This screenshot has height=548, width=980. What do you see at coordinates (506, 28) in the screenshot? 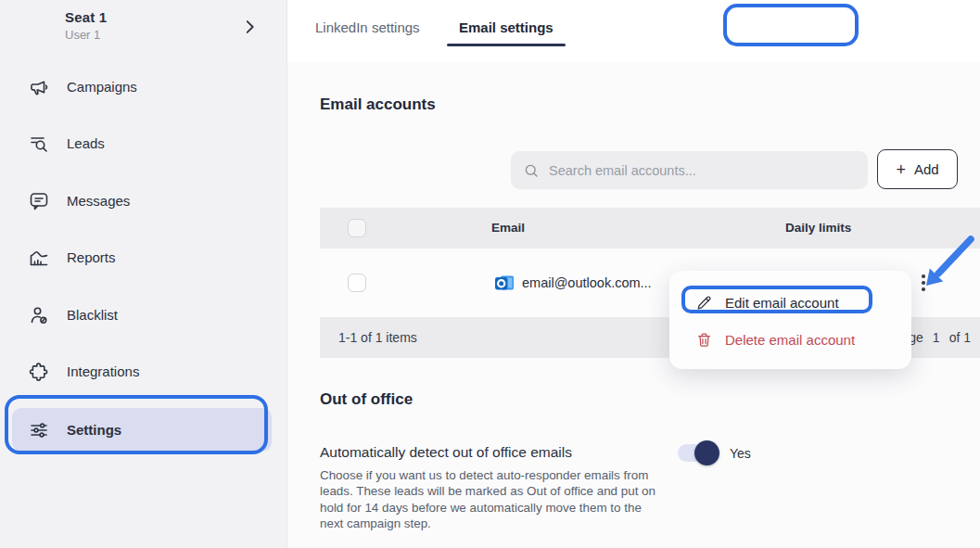
I see `tab-email-settings: Email settings` at bounding box center [506, 28].